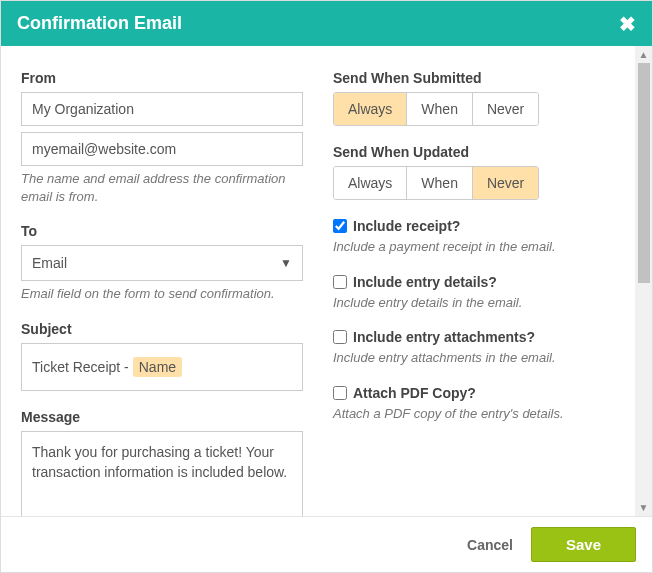  What do you see at coordinates (162, 231) in the screenshot?
I see `to-label: To` at bounding box center [162, 231].